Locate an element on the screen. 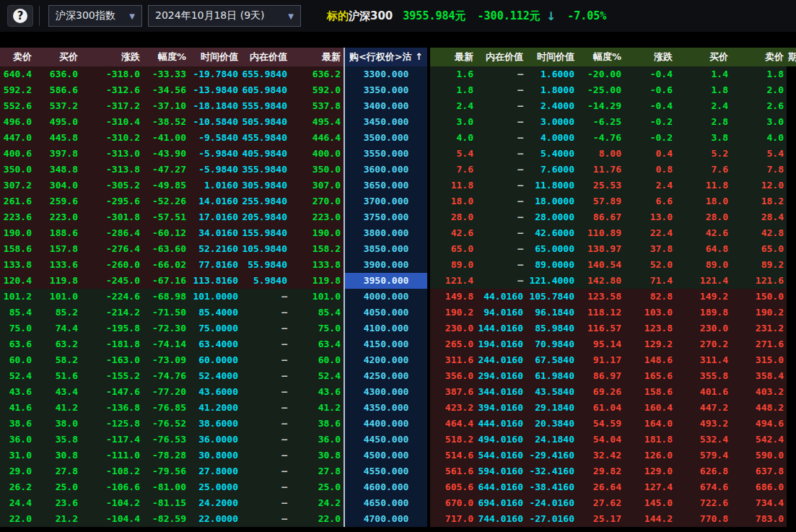 The width and height of the screenshot is (796, 532). call-last-cell: 60.0 is located at coordinates (317, 360).